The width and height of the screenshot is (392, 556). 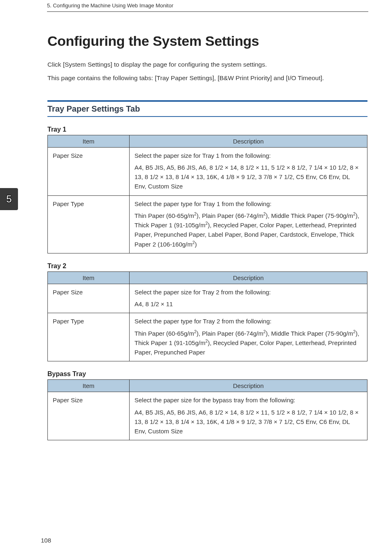 What do you see at coordinates (249, 400) in the screenshot?
I see `desc-line: Select the paper size for the bypass tra…` at bounding box center [249, 400].